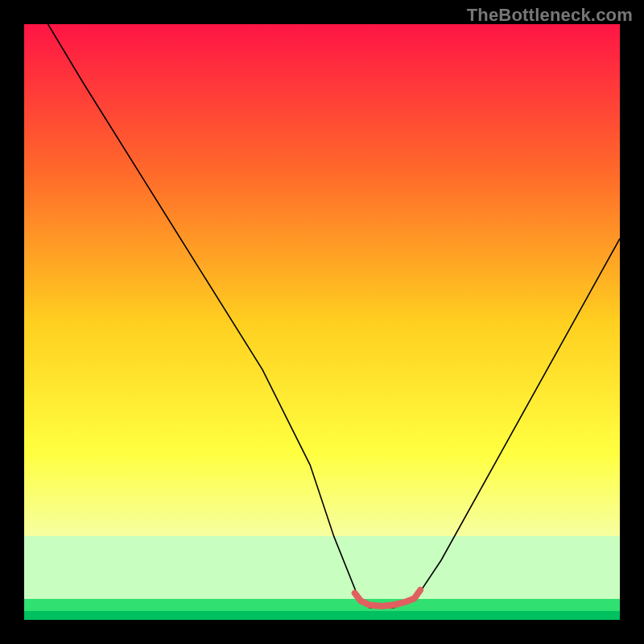  Describe the element at coordinates (388, 598) in the screenshot. I see `optimal-zone-marker` at that location.